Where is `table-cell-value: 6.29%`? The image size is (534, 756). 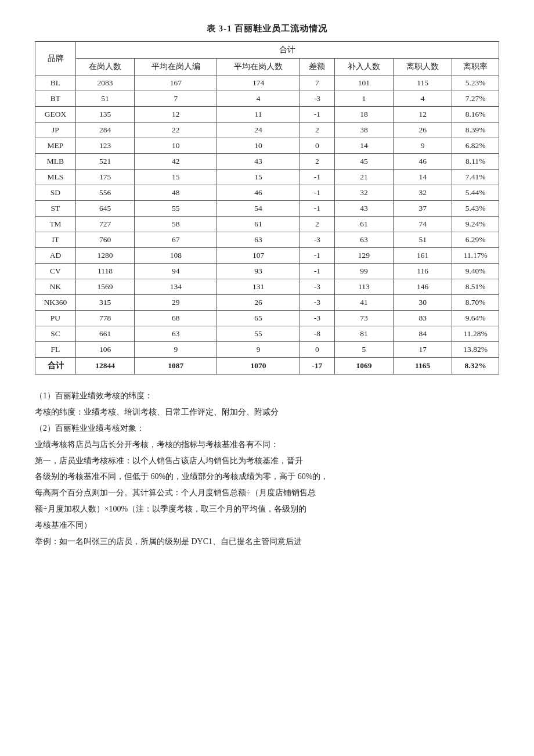 table-cell-value: 6.29% is located at coordinates (476, 240).